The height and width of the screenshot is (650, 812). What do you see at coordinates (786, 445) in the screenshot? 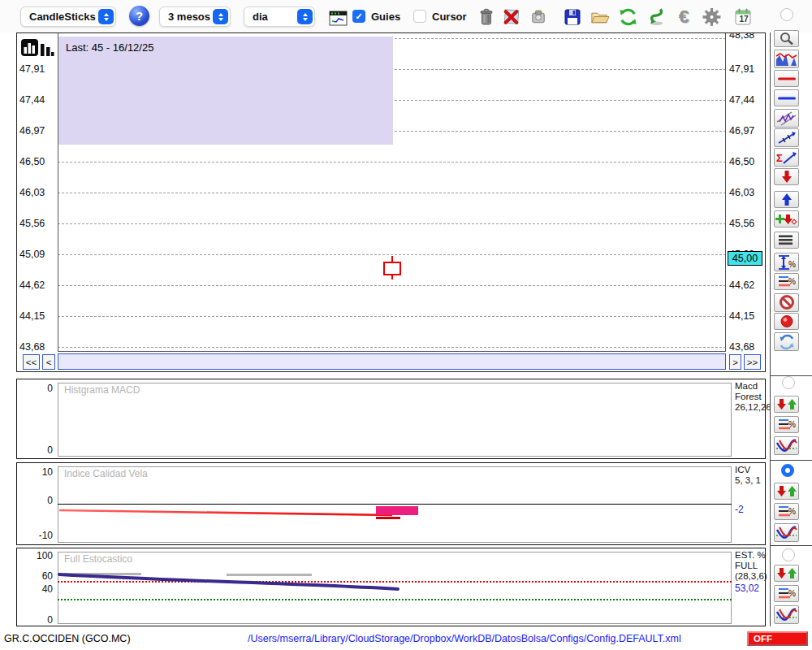
I see `macd-curves-button` at bounding box center [786, 445].